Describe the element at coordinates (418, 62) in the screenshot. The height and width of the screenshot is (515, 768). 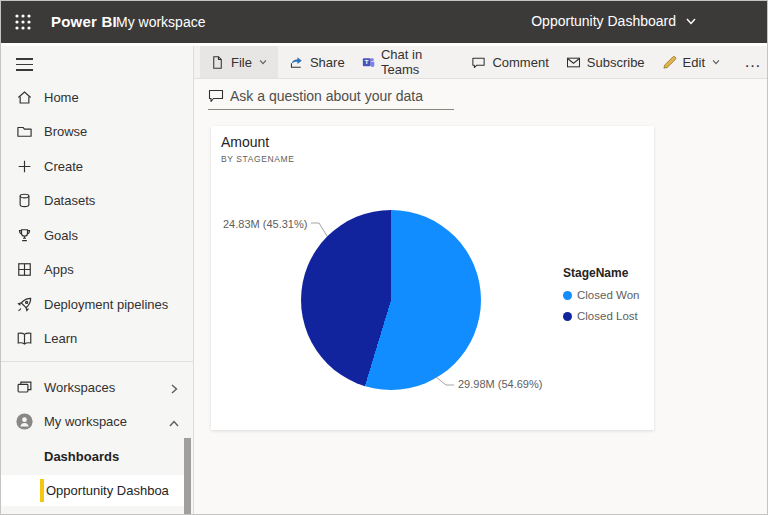
I see `chat-in-teams-label: Chat in Teams` at that location.